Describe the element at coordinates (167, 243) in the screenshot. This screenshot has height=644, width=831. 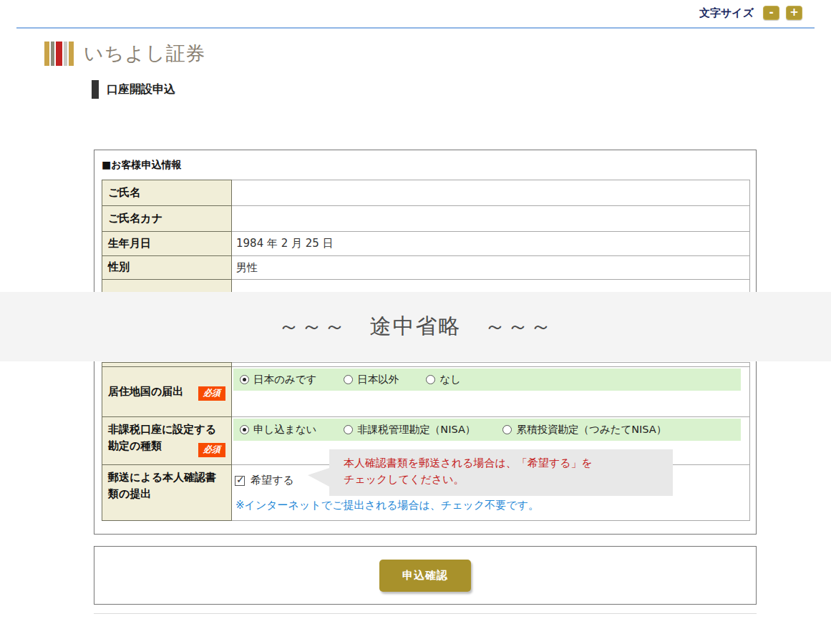
I see `row-label-birthdate: 生年月日` at that location.